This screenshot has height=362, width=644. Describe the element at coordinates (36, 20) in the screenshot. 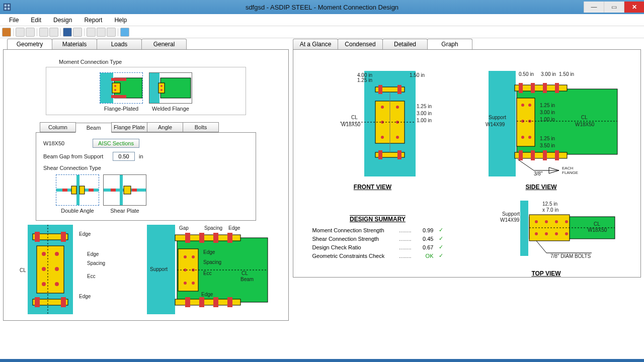

I see `menu-edit: Edit` at that location.